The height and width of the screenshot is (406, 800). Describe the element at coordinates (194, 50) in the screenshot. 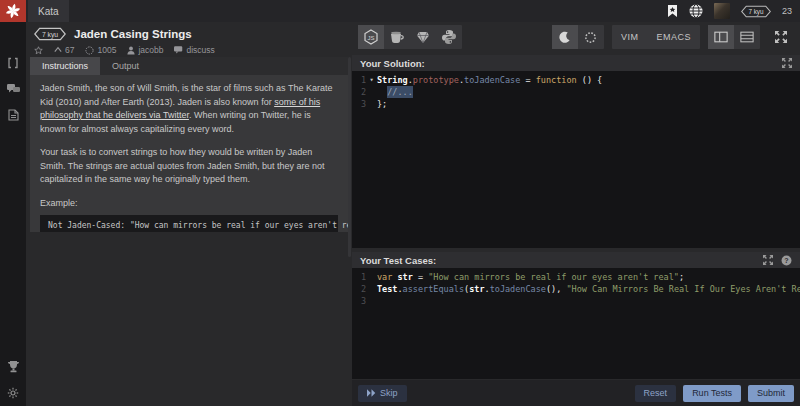

I see `discuss-link: discuss` at that location.